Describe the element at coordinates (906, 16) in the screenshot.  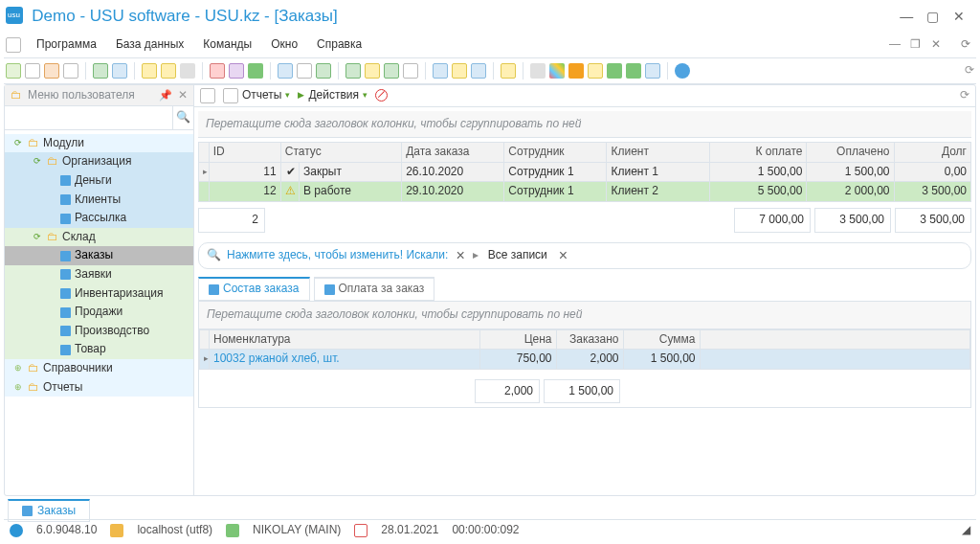
I see `minimize-button: —` at that location.